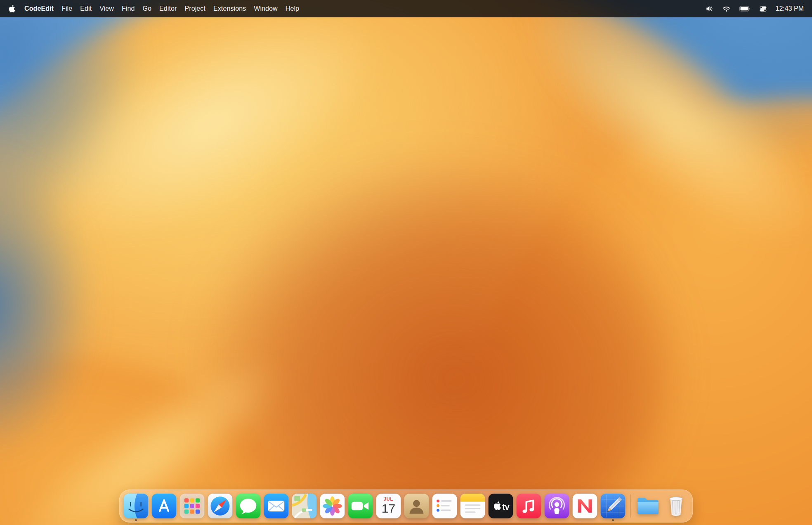 This screenshot has height=525, width=812. Describe the element at coordinates (529, 506) in the screenshot. I see `dock-item-music` at that location.